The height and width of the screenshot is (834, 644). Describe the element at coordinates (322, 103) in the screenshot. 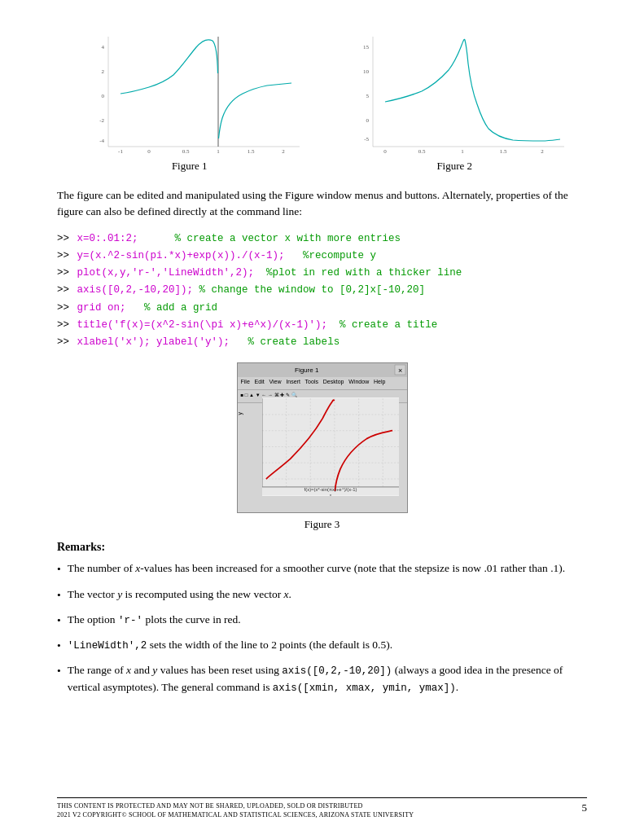

I see `figures-row: 4 2 0 -2 -4 -1 0 0.5 1 1.5 2` at that location.